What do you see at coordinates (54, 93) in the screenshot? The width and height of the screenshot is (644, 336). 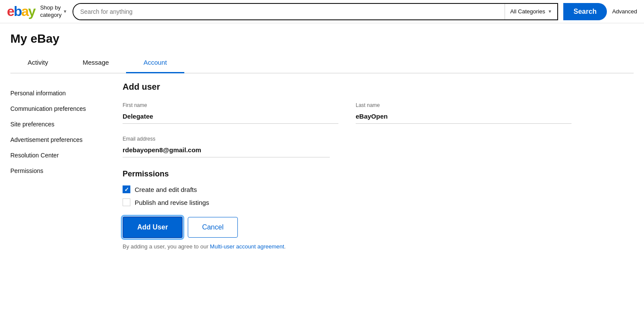 I see `sidebar-item-personal-information: Personal information` at bounding box center [54, 93].